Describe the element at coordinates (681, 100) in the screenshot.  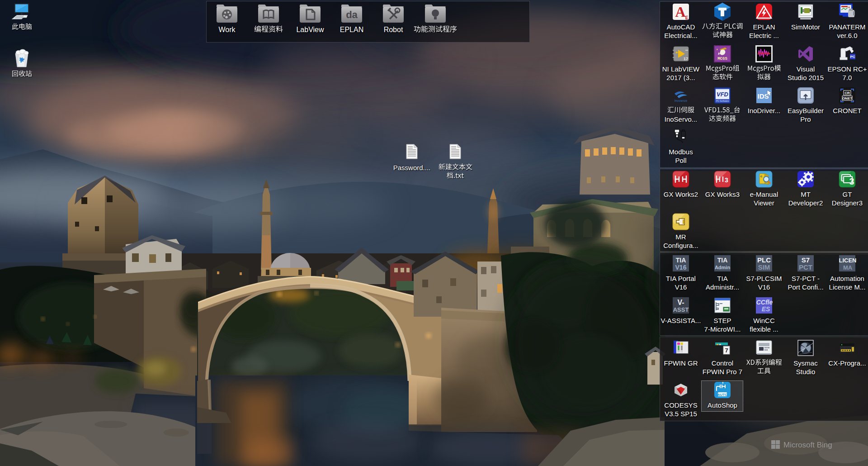
I see `svg-text: Inovance` at that location.